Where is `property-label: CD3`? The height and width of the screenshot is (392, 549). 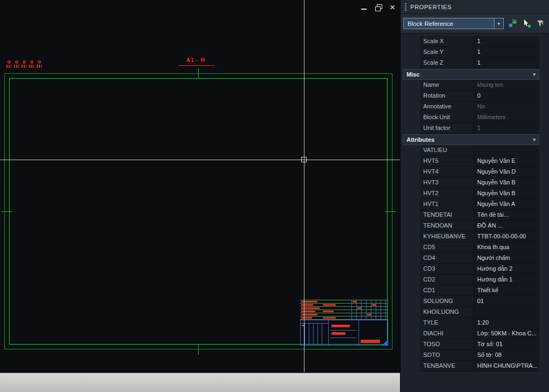
property-label: CD3 is located at coordinates (447, 269).